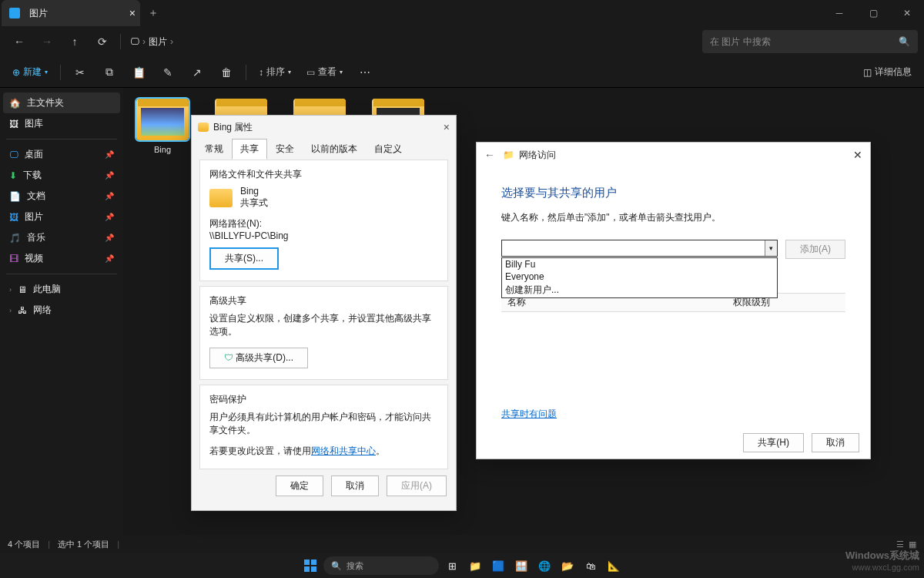  What do you see at coordinates (149, 42) in the screenshot?
I see `breadcrumb: 🖵 › 图片 ›` at bounding box center [149, 42].